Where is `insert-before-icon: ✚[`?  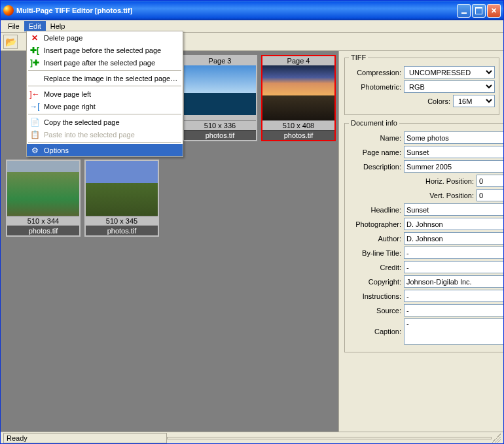 insert-before-icon: ✚[ is located at coordinates (35, 50).